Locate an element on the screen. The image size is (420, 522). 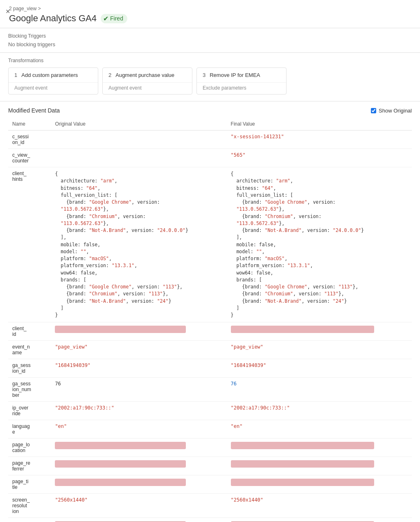
blocking-triggers-section: Blocking Triggers No blocking triggers is located at coordinates (210, 40).